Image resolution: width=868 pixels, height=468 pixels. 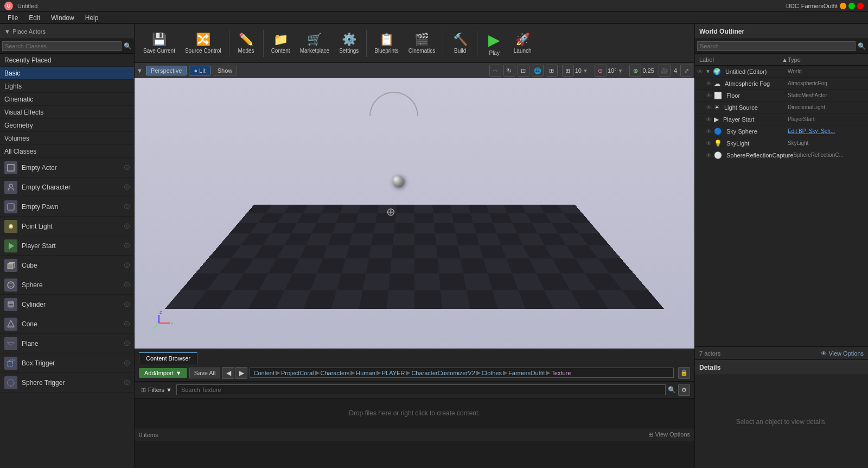 I want to click on perspective-dropdown: ▼, so click(x=140, y=71).